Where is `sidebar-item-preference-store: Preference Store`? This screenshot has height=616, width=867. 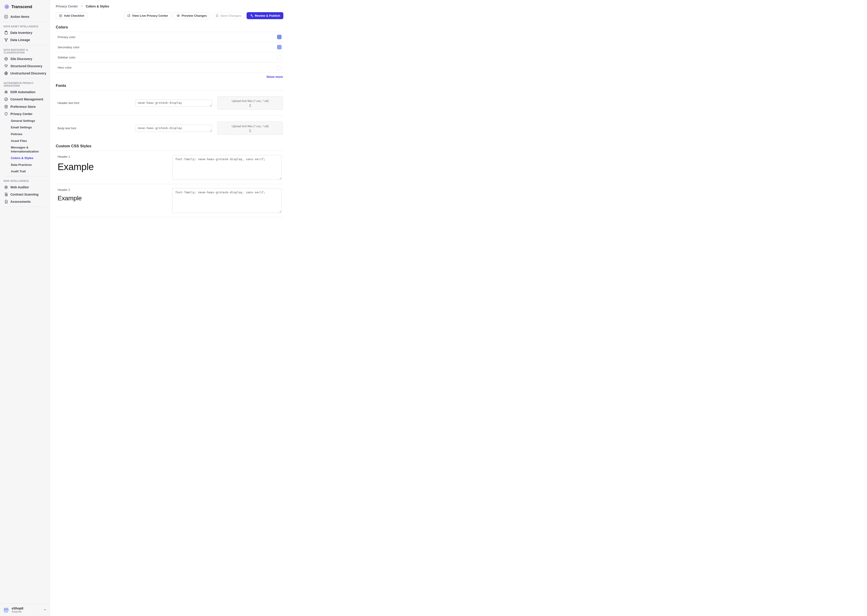
sidebar-item-preference-store: Preference Store is located at coordinates (25, 107).